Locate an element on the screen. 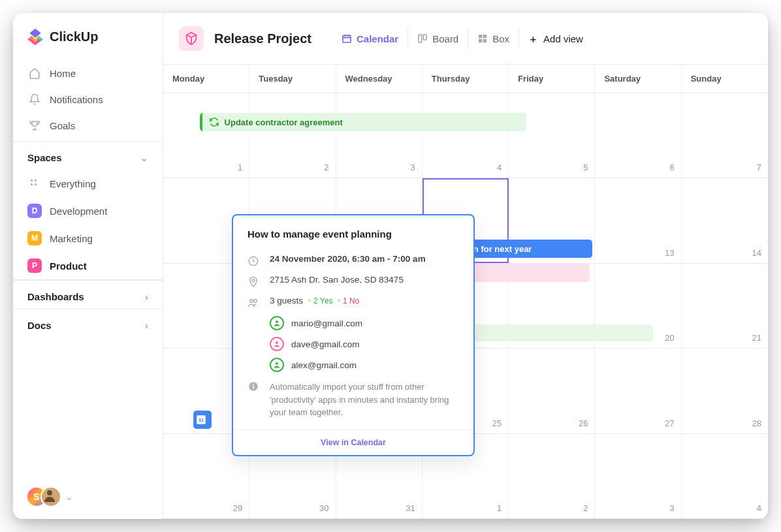 This screenshot has width=781, height=532. date-number: 31 is located at coordinates (410, 508).